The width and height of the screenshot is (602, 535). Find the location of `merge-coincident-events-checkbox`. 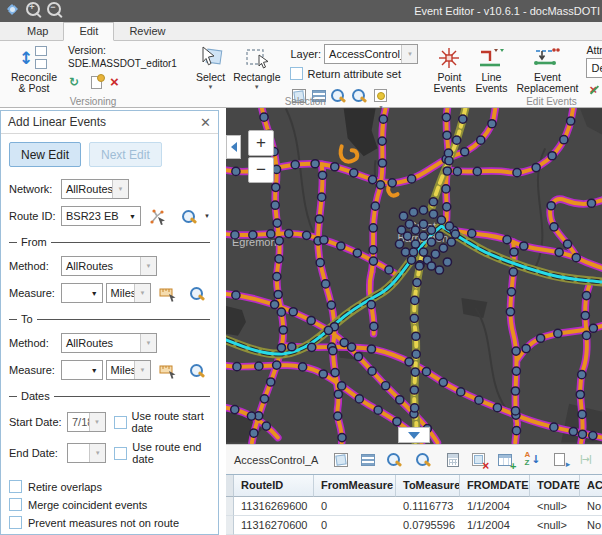

merge-coincident-events-checkbox is located at coordinates (16, 504).